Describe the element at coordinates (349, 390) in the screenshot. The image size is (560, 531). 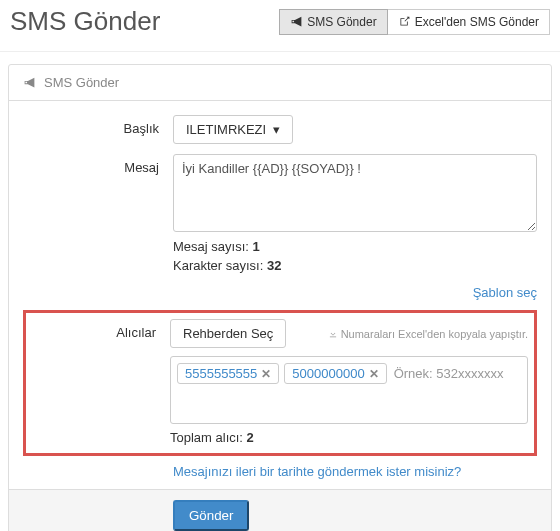
I see `recipients-input: 5555555555 ✕ 5000000000 ✕ Örnek: 532xxxx…` at that location.